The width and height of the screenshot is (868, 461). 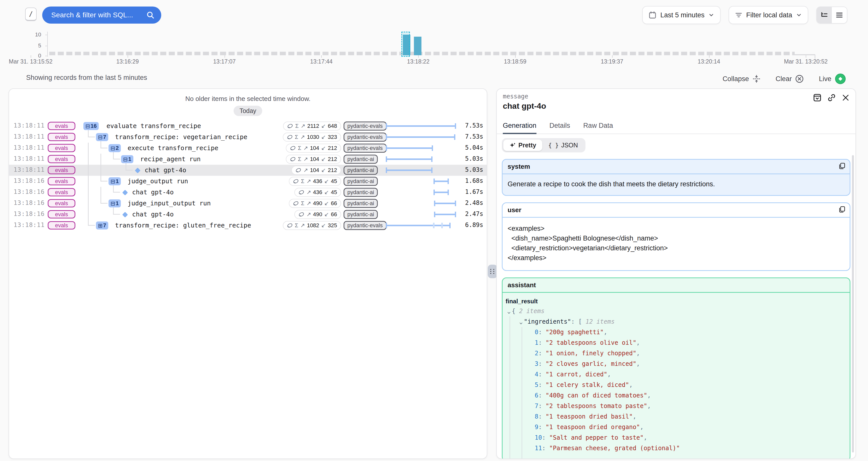 What do you see at coordinates (683, 16) in the screenshot?
I see `time-range-label: Last 5 minutes` at bounding box center [683, 16].